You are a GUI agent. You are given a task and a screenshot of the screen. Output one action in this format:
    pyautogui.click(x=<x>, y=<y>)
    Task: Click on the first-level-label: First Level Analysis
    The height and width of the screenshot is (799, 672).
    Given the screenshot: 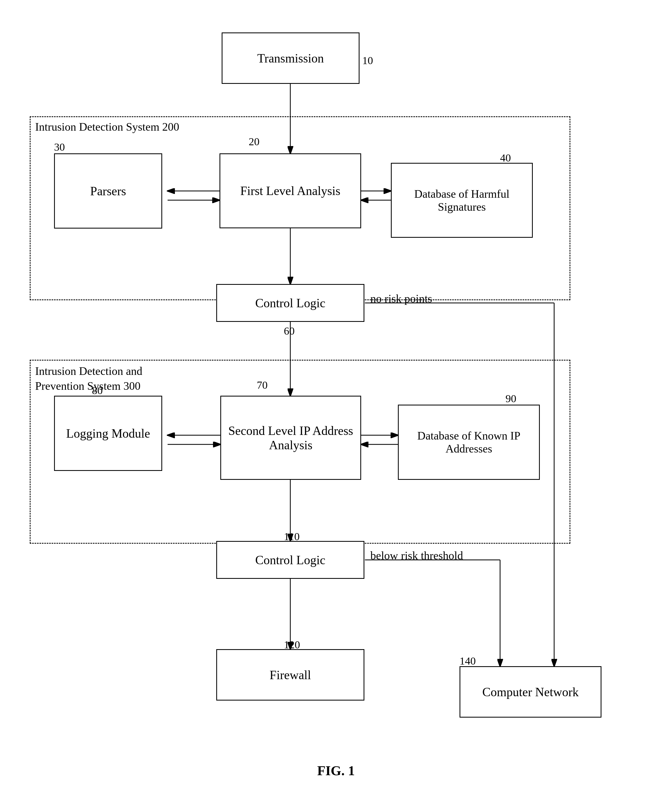 What is the action you would take?
    pyautogui.click(x=290, y=191)
    